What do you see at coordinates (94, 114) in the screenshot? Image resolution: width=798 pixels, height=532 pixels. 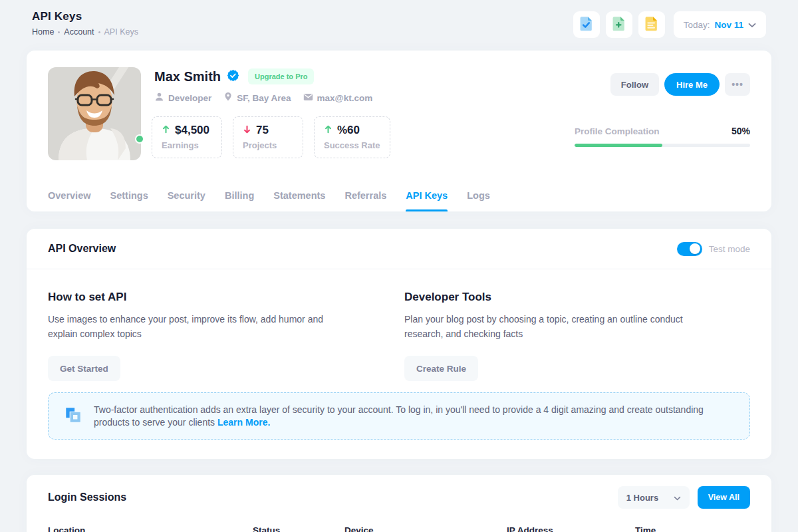 I see `avatar` at bounding box center [94, 114].